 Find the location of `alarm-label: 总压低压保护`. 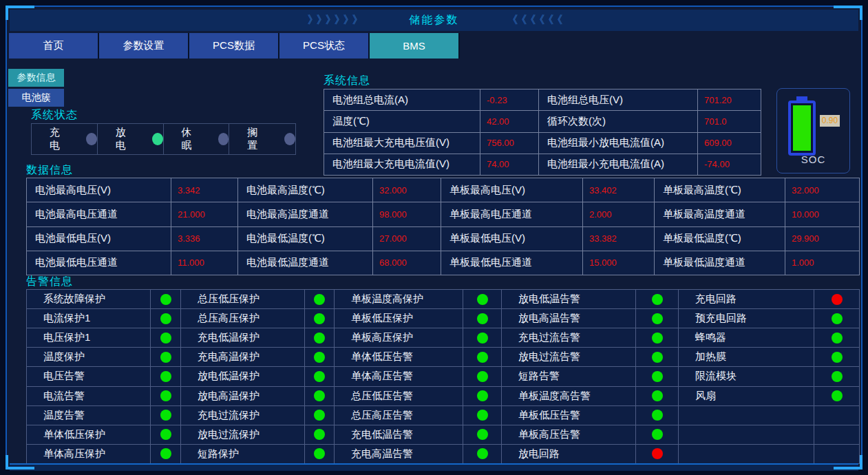

alarm-label: 总压低压保护 is located at coordinates (243, 299).